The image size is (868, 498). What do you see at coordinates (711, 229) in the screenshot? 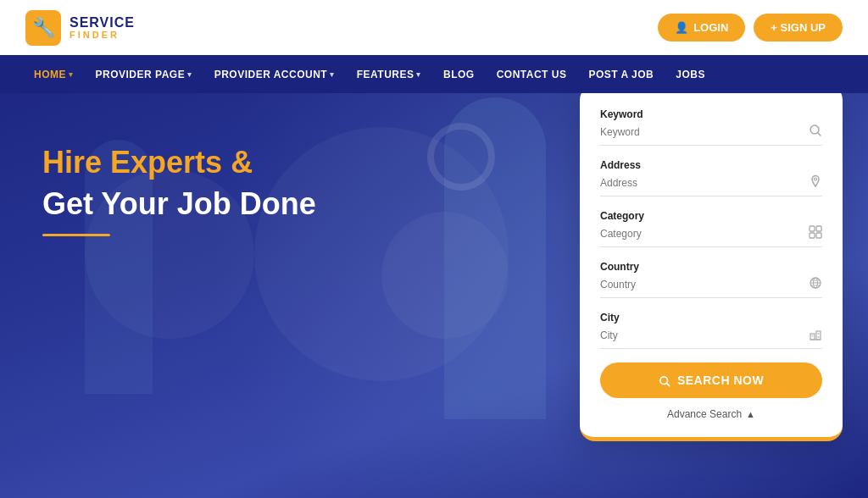
I see `category-field: Category` at bounding box center [711, 229].